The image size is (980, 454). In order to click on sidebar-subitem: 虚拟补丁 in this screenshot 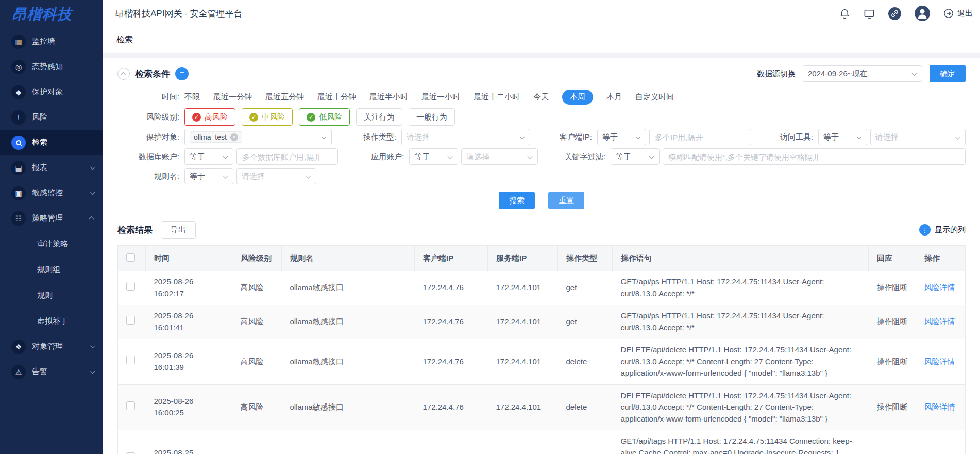, I will do `click(52, 321)`.